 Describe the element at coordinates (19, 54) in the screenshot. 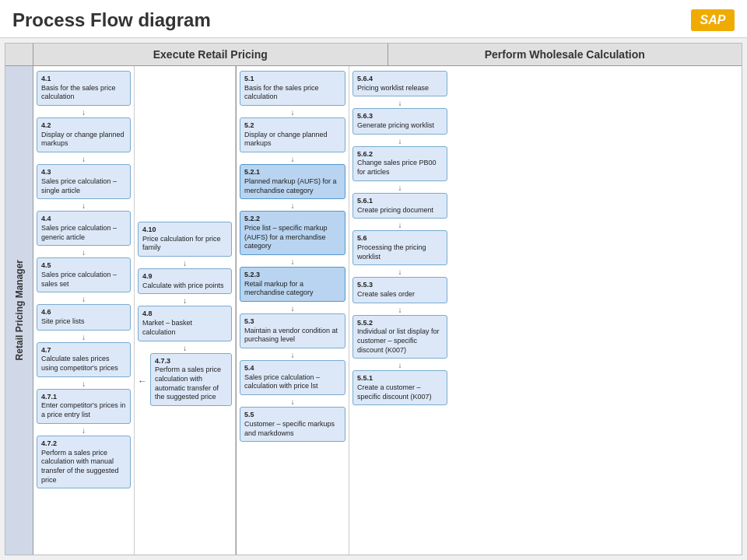

I see `header-spacer` at that location.